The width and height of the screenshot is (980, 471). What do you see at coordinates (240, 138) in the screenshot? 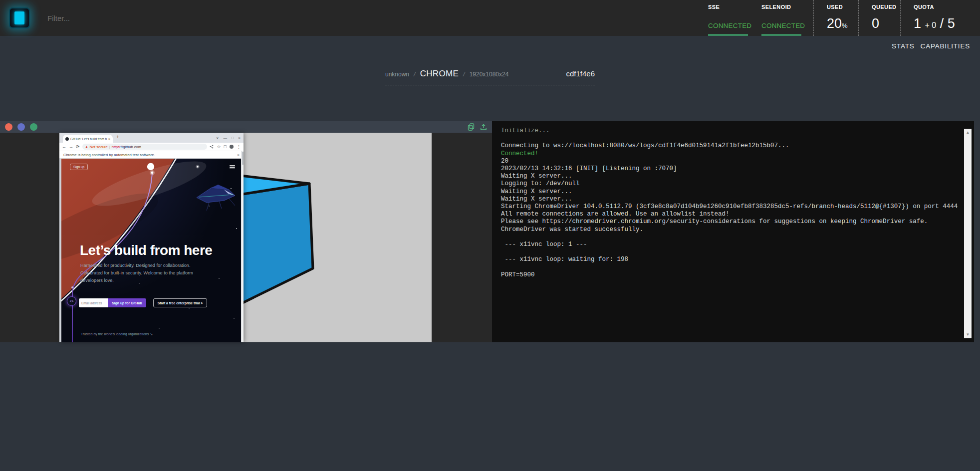
I see `close-icon: ×` at bounding box center [240, 138].